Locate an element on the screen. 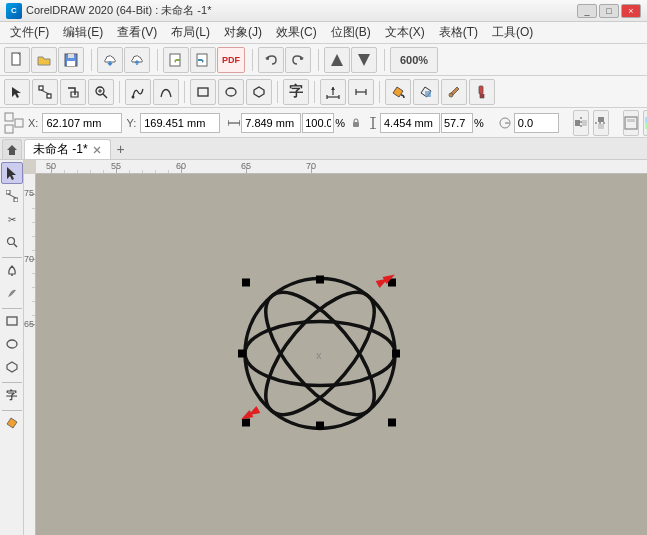 The width and height of the screenshot is (647, 535). mirror-h-button is located at coordinates (581, 123).